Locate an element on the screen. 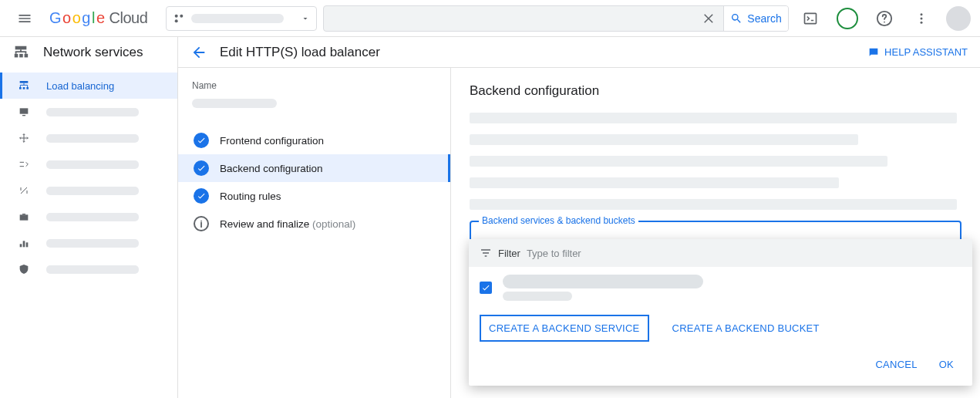 The image size is (980, 398). step-review: i Review and finalize (optional) is located at coordinates (315, 224).